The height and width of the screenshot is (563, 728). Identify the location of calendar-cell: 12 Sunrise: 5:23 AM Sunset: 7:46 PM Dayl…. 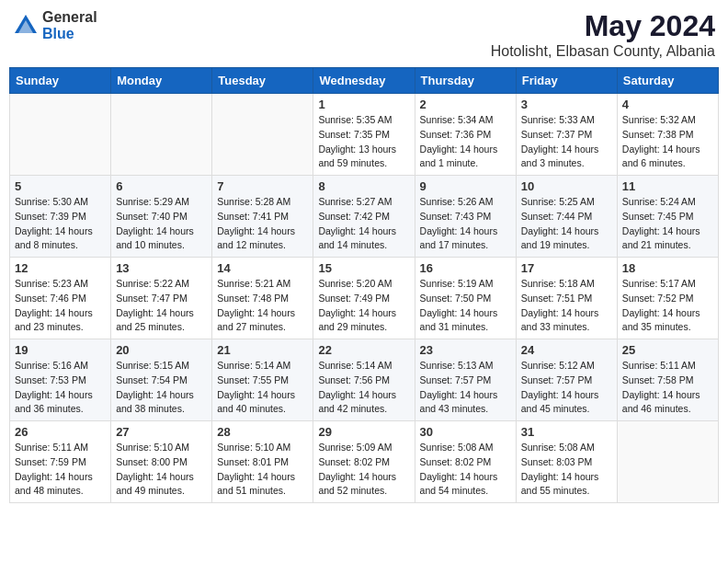
(61, 298).